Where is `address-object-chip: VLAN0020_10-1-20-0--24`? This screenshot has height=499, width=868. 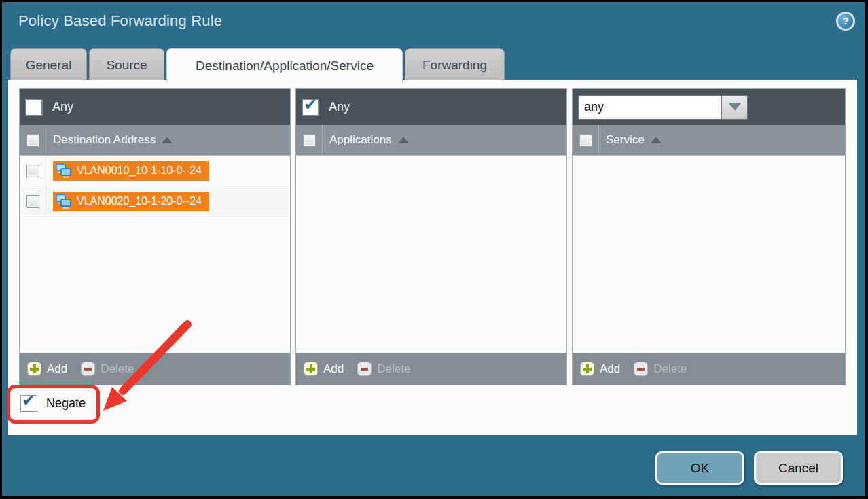
address-object-chip: VLAN0020_10-1-20-0--24 is located at coordinates (131, 201).